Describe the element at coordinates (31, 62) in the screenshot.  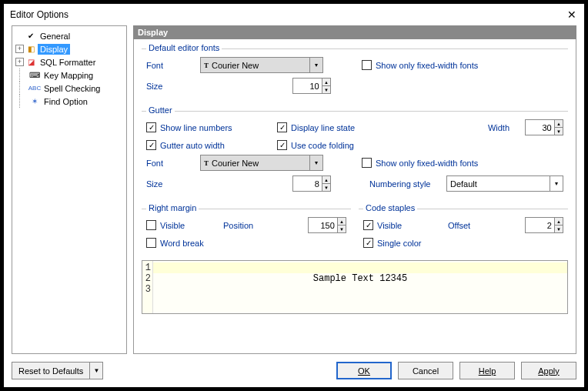
I see `formatter-icon: ◪` at that location.